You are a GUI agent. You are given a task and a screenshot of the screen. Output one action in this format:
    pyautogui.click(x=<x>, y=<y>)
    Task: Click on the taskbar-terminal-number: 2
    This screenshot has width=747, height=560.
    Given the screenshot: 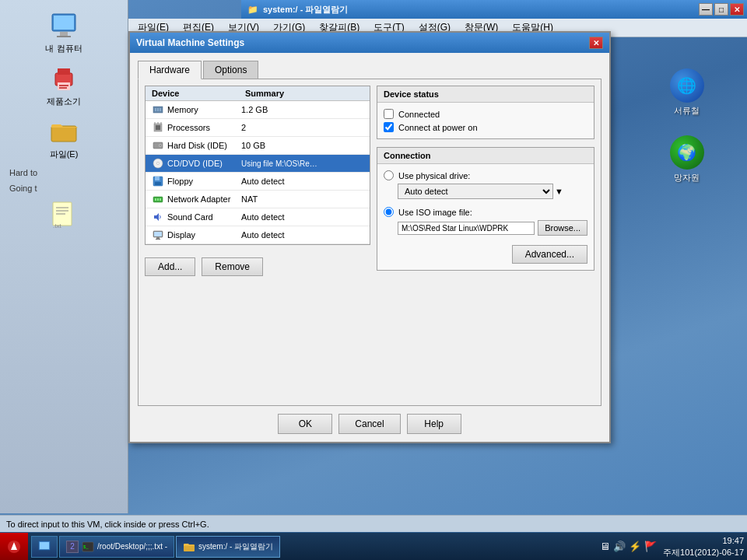 What is the action you would take?
    pyautogui.click(x=72, y=547)
    